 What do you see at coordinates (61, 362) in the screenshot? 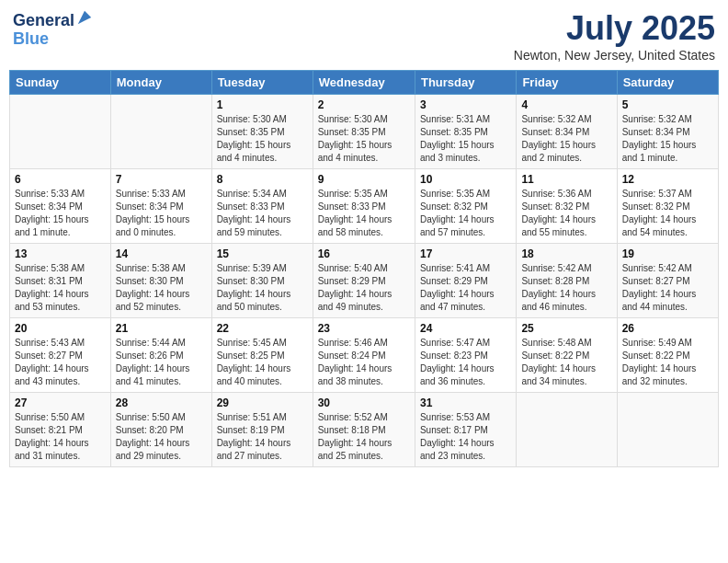
I see `day-info: Sunrise: 5:43 AM Sunset: 8:27 PM Dayligh…` at bounding box center [61, 362].